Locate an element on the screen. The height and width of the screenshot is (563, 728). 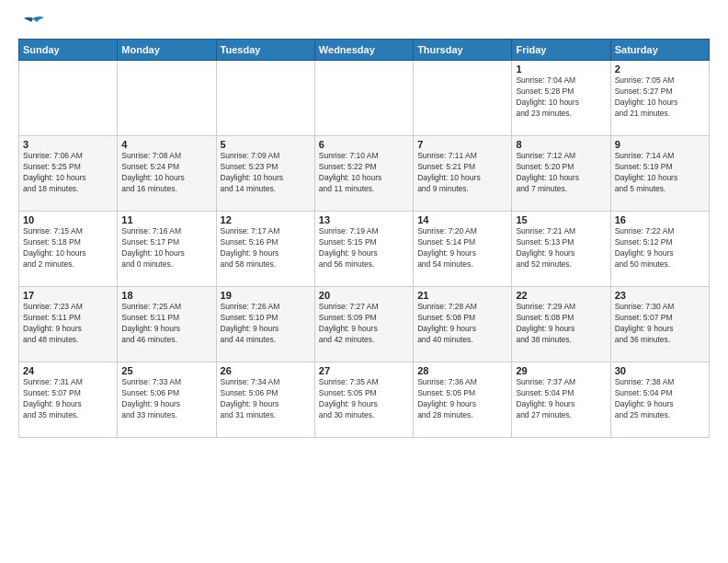
calendar-day-cell: 12Sunrise: 7:17 AMSunset: 5:16 PMDayligh… is located at coordinates (265, 249).